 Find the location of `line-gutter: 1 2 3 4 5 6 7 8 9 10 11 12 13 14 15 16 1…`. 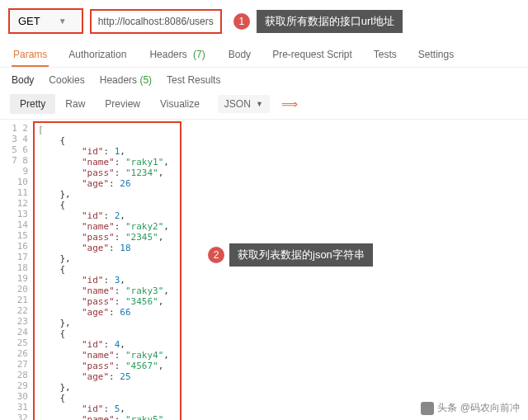

line-gutter: 1 2 3 4 5 6 7 8 9 10 11 12 13 14 15 16 1… is located at coordinates (21, 271).